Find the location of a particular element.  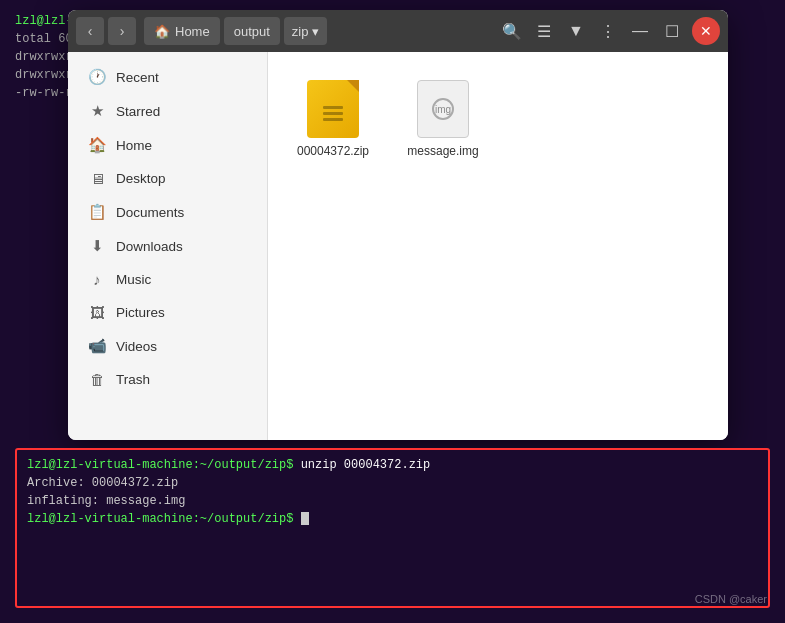

sidebar-item-downloads: ⬇ Downloads is located at coordinates (168, 246).